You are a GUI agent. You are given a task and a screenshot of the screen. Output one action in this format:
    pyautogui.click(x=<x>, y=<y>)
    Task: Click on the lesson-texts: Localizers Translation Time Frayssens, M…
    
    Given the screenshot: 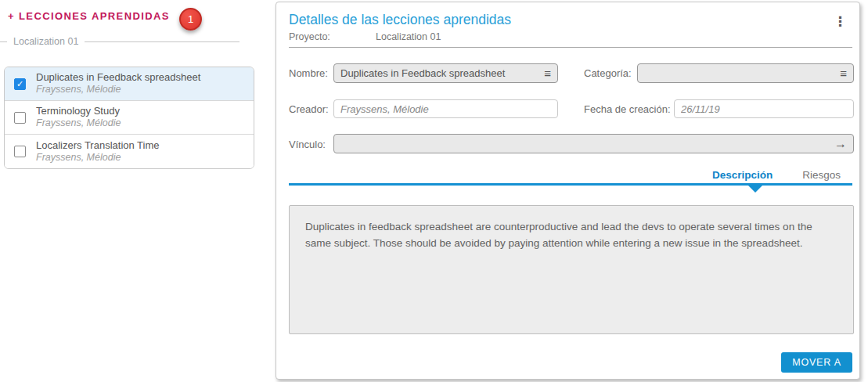 What is the action you would take?
    pyautogui.click(x=98, y=152)
    